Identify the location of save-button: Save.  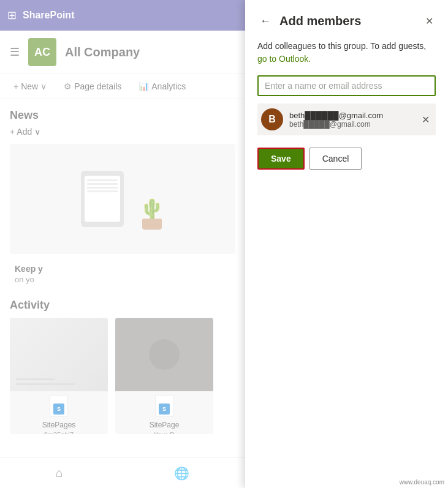
(281, 159).